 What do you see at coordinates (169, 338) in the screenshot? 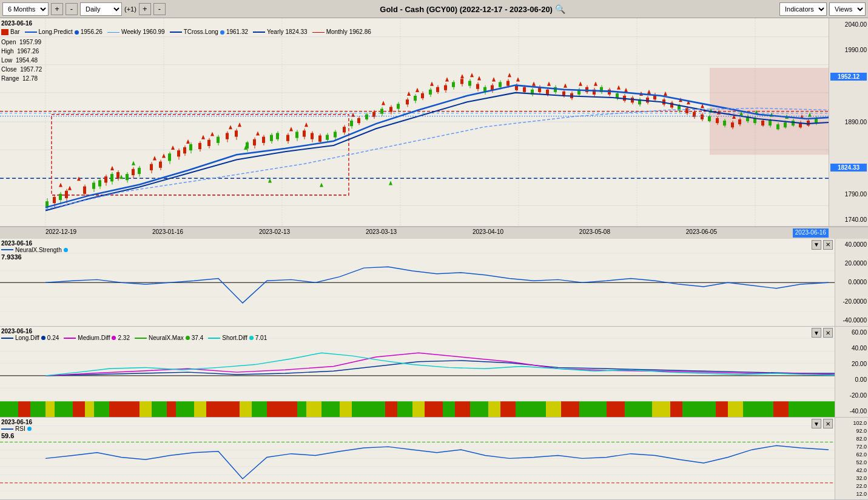
I see `neuralx-max-item: NeuralX.Max 37.4` at bounding box center [169, 338].